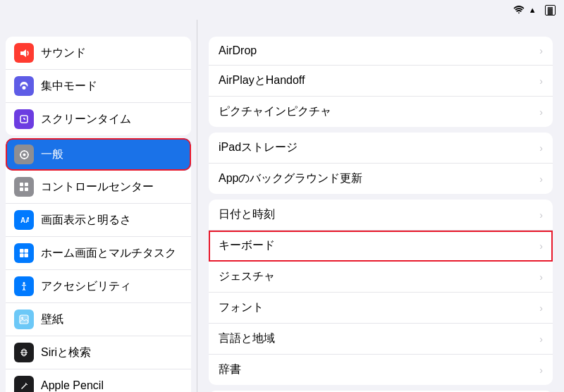  I want to click on sidebar-title, so click(99, 27).